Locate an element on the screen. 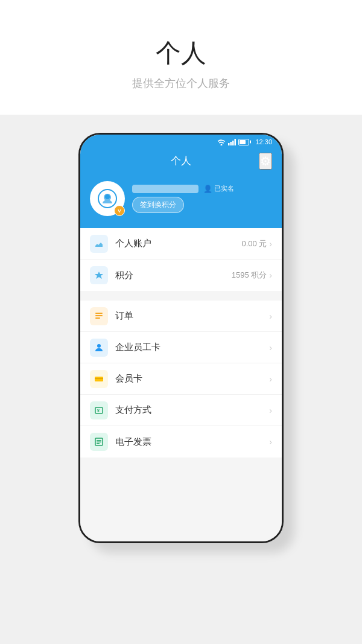  verified-text: 已实名 is located at coordinates (224, 188).